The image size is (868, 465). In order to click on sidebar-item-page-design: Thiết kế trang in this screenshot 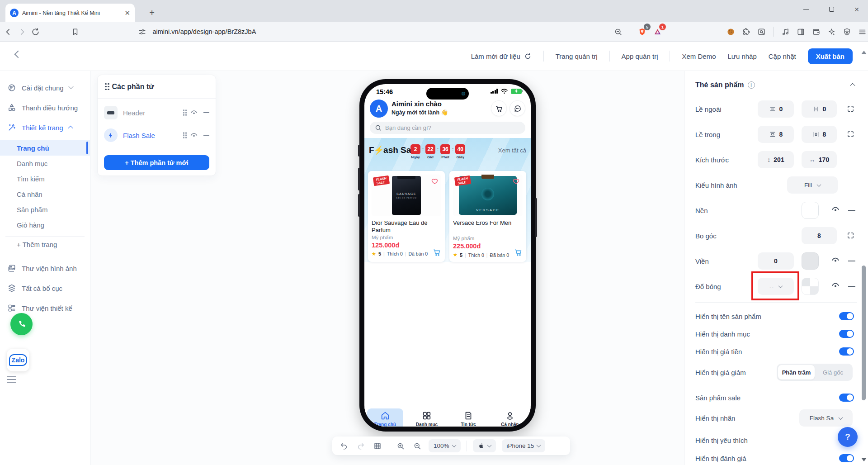, I will do `click(45, 128)`.